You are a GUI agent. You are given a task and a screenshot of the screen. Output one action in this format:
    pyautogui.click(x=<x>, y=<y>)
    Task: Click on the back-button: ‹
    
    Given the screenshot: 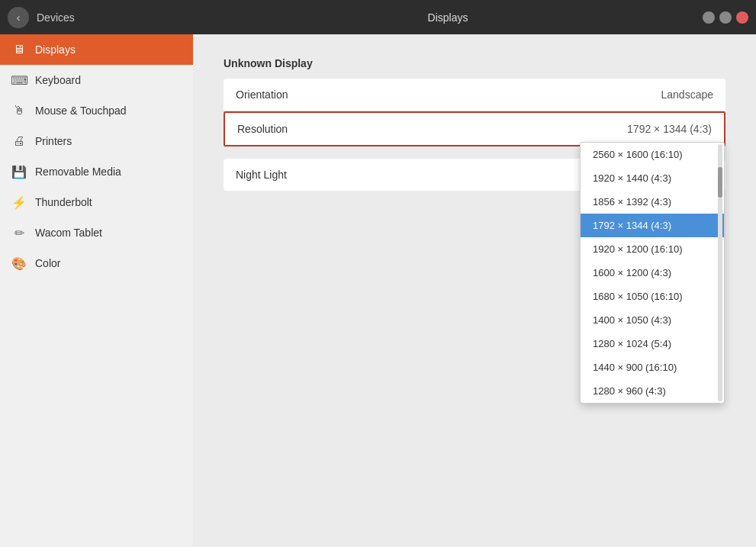 What is the action you would take?
    pyautogui.click(x=18, y=18)
    